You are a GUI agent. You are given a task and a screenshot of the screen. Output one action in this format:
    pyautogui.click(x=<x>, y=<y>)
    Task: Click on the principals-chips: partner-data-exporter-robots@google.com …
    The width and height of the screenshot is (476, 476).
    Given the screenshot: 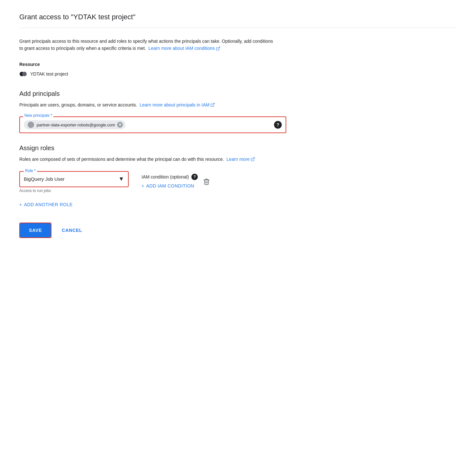 What is the action you would take?
    pyautogui.click(x=149, y=125)
    